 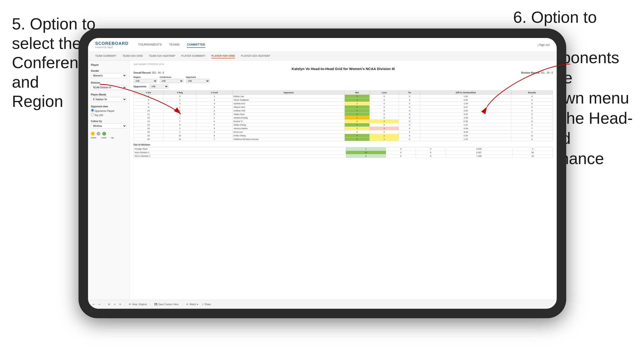 What do you see at coordinates (98, 134) in the screenshot?
I see `legend-dot-level` at bounding box center [98, 134].